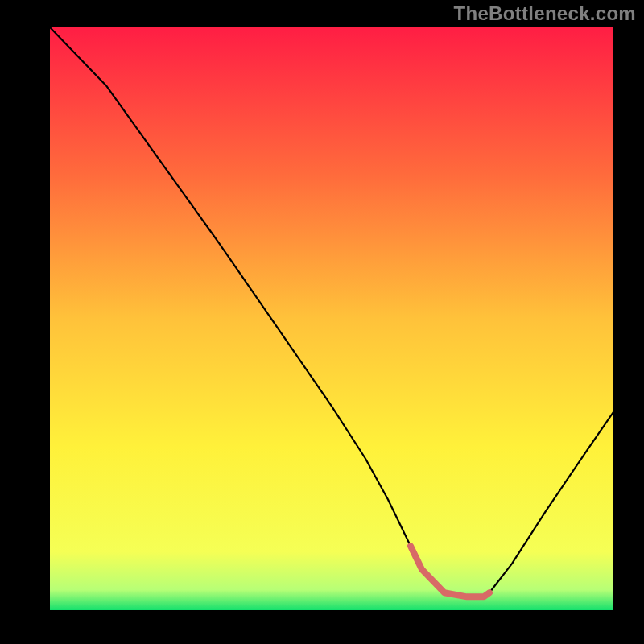  What do you see at coordinates (545, 14) in the screenshot?
I see `brand-watermark: TheBottleneck.com` at bounding box center [545, 14].